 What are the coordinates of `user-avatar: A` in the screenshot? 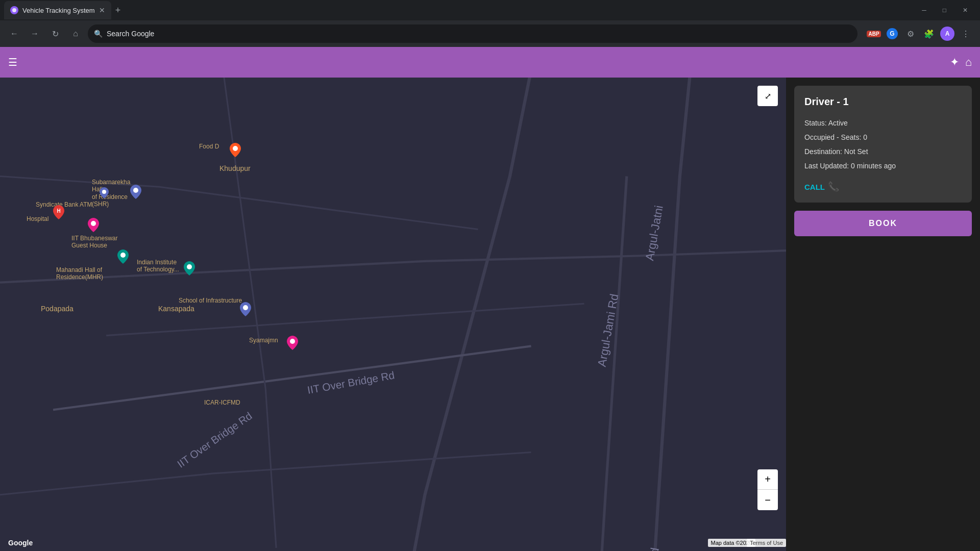 It's located at (947, 34).